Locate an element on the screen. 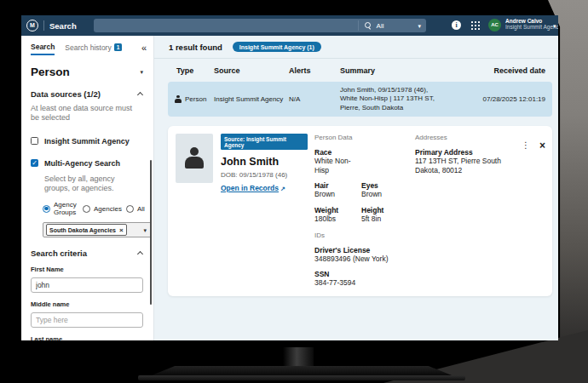 The image size is (588, 383). addresses-title: Addresses is located at coordinates (467, 138).